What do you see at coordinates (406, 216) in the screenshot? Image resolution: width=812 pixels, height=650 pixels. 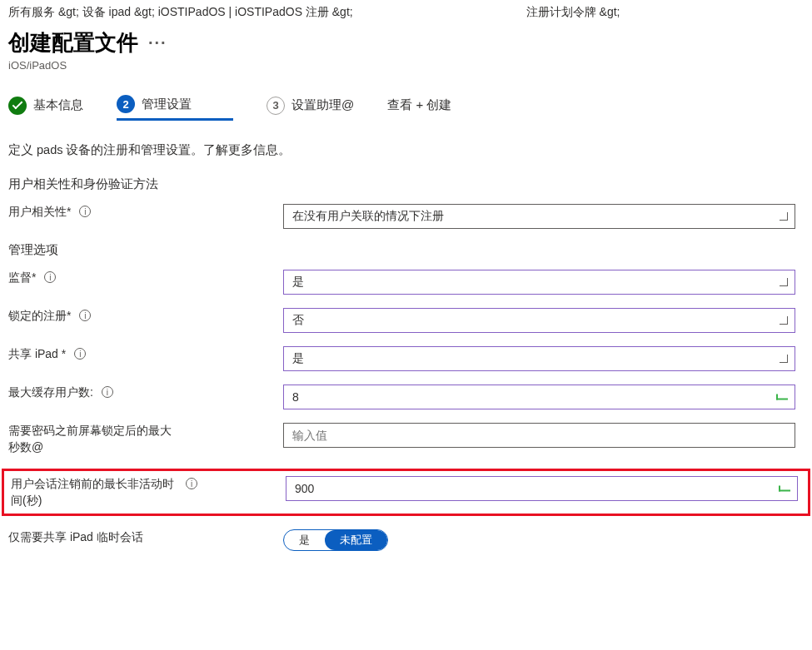 I see `field-user-affinity: 用户相关性* i 在没有用户关联的情况下注册` at bounding box center [406, 216].